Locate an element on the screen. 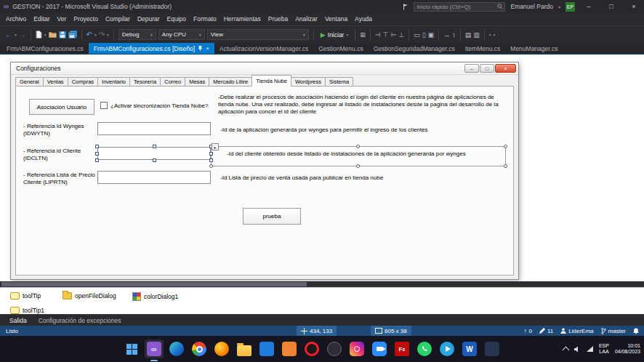 This screenshot has height=362, width=644. menu-prueba: Prueba is located at coordinates (278, 19).